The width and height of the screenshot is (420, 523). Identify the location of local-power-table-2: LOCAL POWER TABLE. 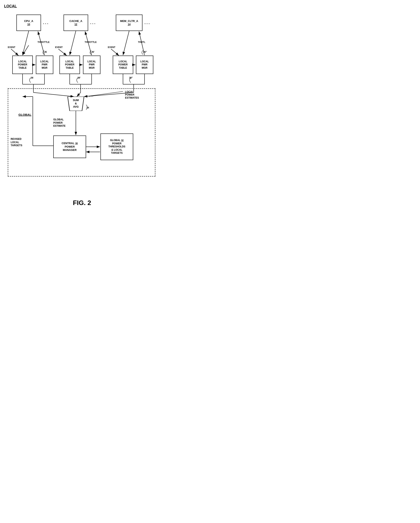
(70, 65).